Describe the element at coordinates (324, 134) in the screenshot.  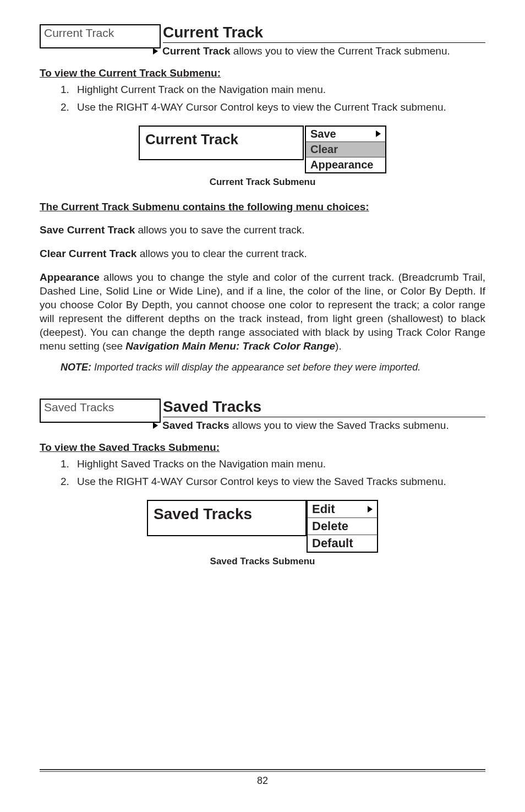
I see `submenu-label: Save` at that location.